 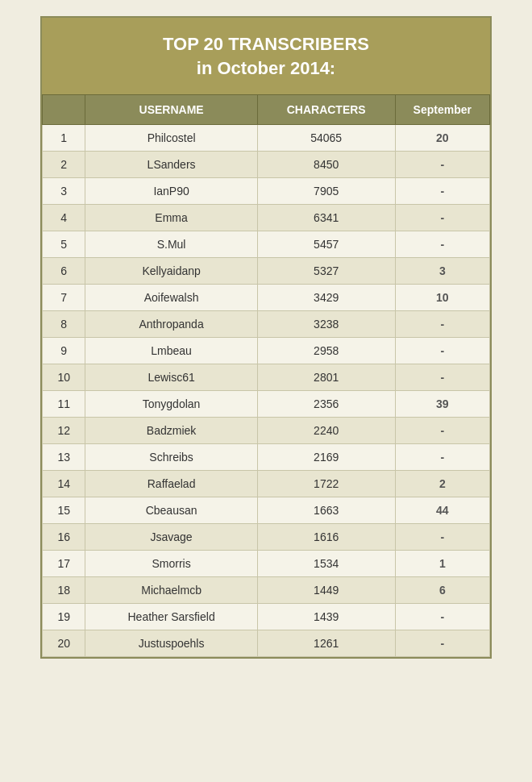 I want to click on cell-characters: 5457, so click(x=326, y=245).